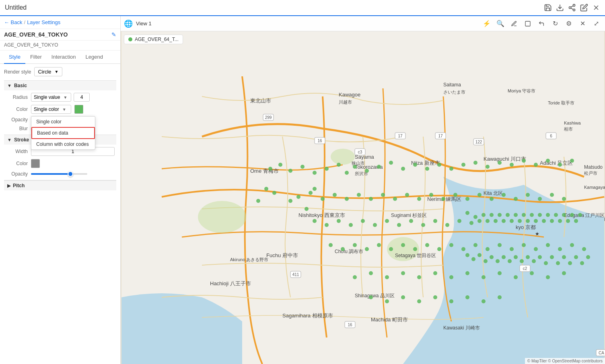 This screenshot has width=605, height=364. I want to click on svg-text: CA, so click(601, 353).